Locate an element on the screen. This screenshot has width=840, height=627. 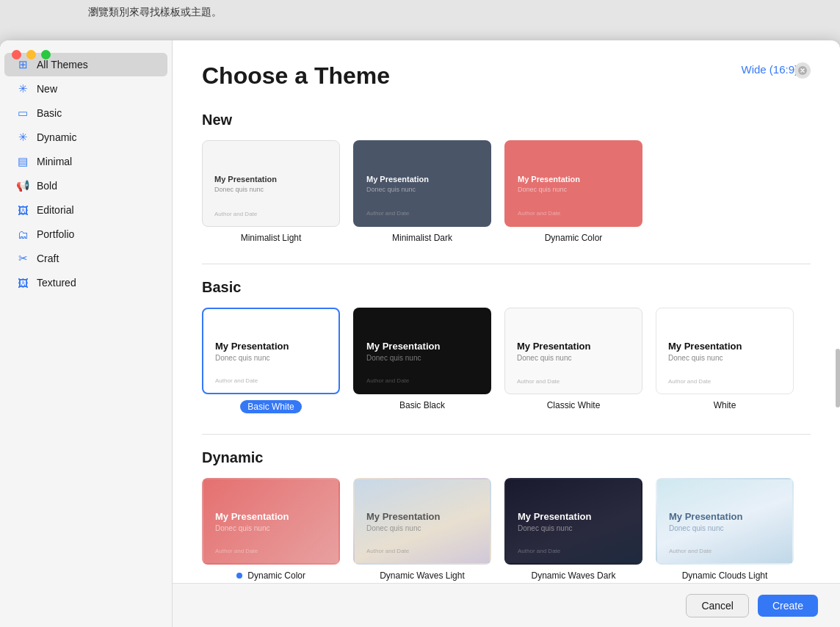
sidebar-item-editorial: 🖼 Editorial is located at coordinates (86, 210).